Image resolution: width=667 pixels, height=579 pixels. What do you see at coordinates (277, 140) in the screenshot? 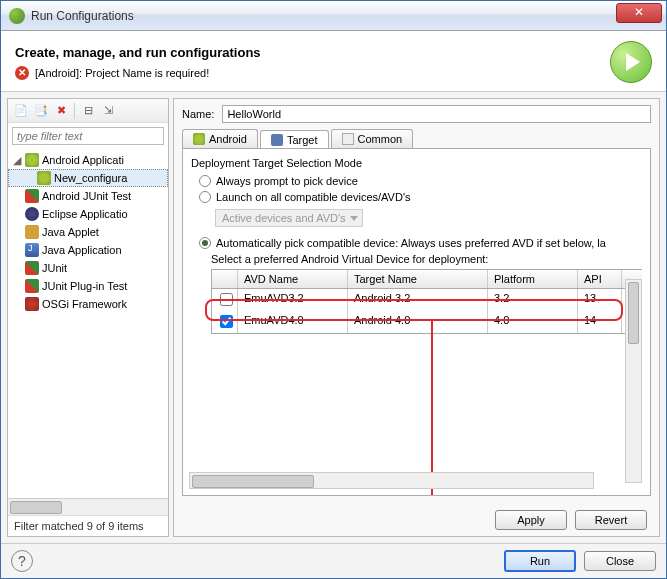
I see `target-icon` at bounding box center [277, 140].